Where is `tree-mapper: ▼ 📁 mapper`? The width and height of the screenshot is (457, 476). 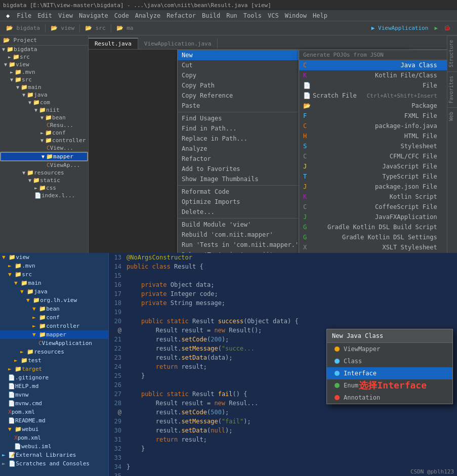
tree-mapper: ▼ 📁 mapper is located at coordinates (44, 157).